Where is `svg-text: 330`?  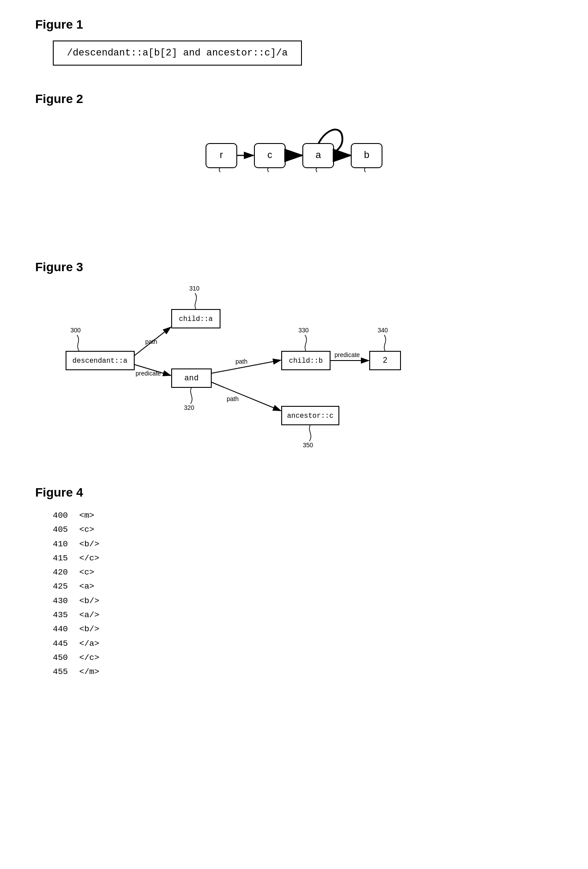 svg-text: 330 is located at coordinates (304, 330).